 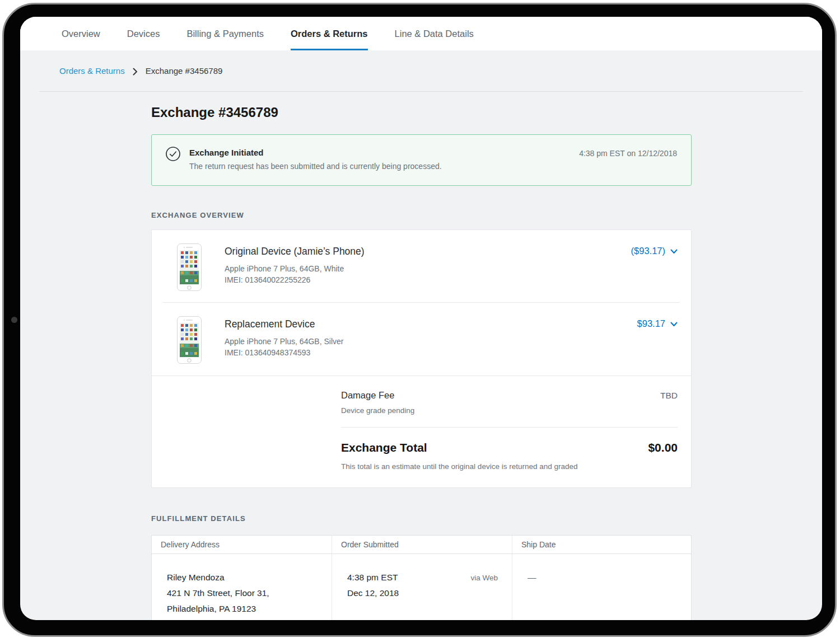 I want to click on original-device-amount-toggle: ($93.17), so click(x=654, y=250).